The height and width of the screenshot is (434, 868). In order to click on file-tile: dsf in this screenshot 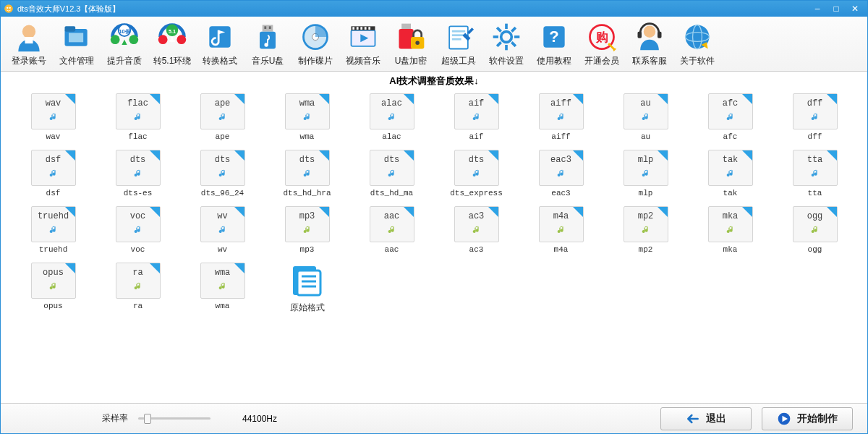, I will do `click(54, 168)`.